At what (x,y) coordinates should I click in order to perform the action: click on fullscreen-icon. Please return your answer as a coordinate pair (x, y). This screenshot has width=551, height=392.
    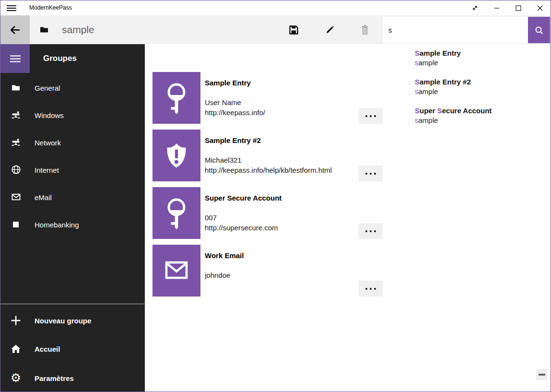
    Looking at the image, I should click on (475, 8).